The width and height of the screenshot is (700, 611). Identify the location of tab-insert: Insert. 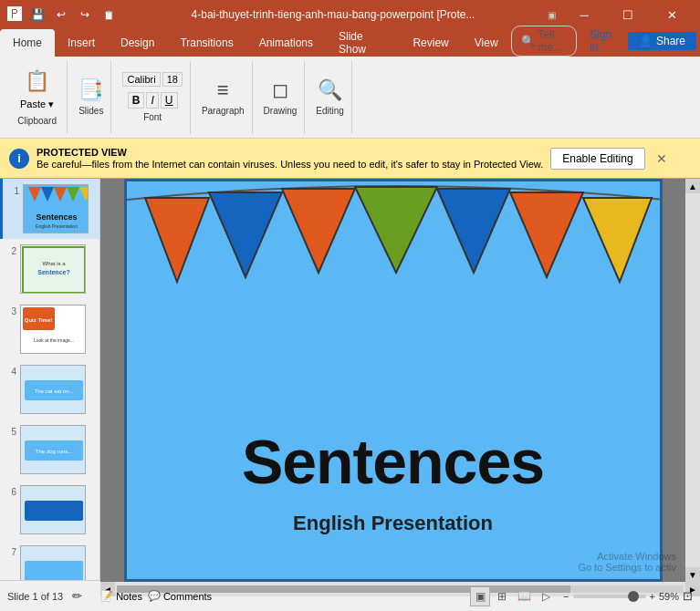
(81, 43).